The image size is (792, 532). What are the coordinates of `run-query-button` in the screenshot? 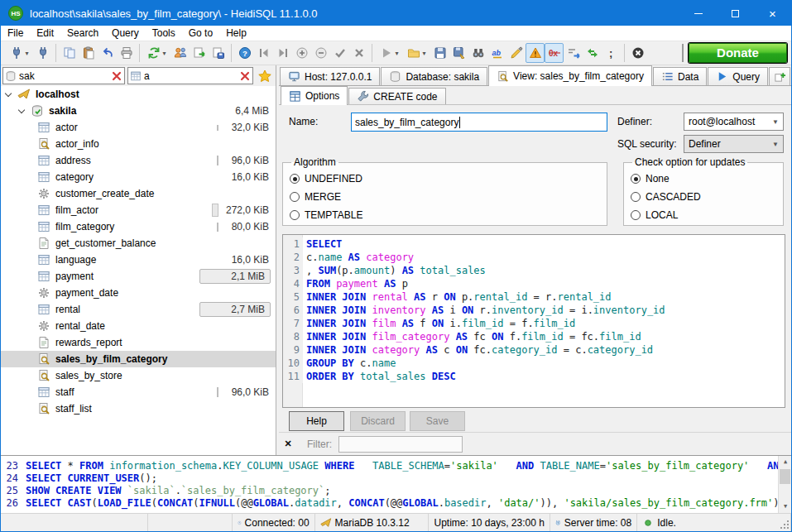 It's located at (389, 53).